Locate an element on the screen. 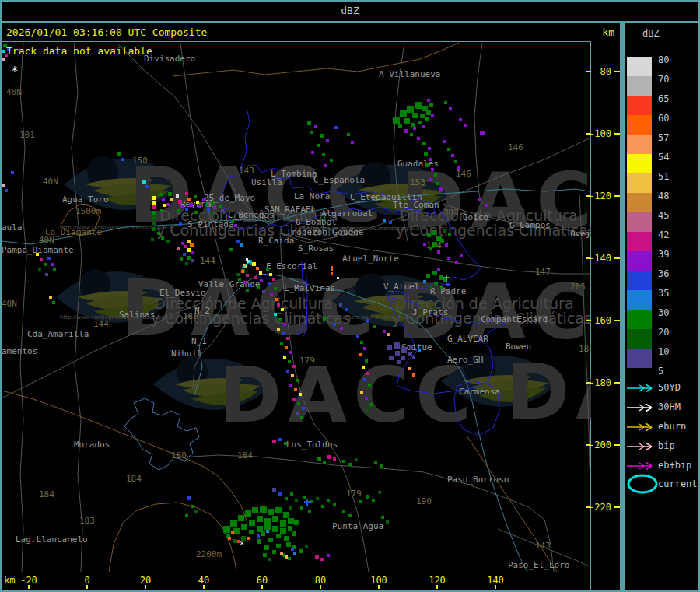 The image size is (700, 592). track-legend-label: eb+bip is located at coordinates (675, 465).